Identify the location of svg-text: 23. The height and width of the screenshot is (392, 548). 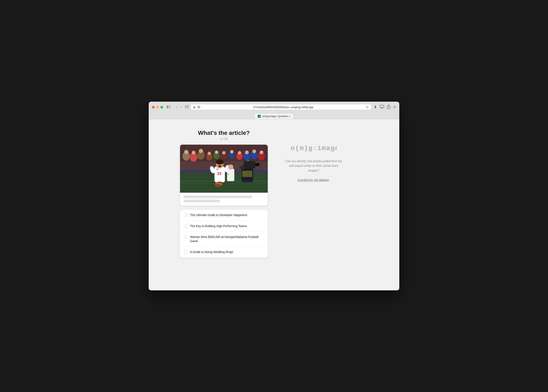
(219, 174).